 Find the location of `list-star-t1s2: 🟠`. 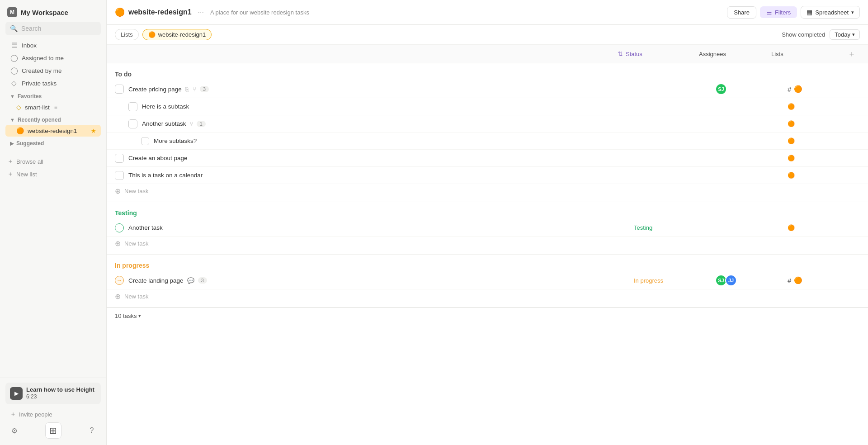

list-star-t1s2: 🟠 is located at coordinates (791, 124).